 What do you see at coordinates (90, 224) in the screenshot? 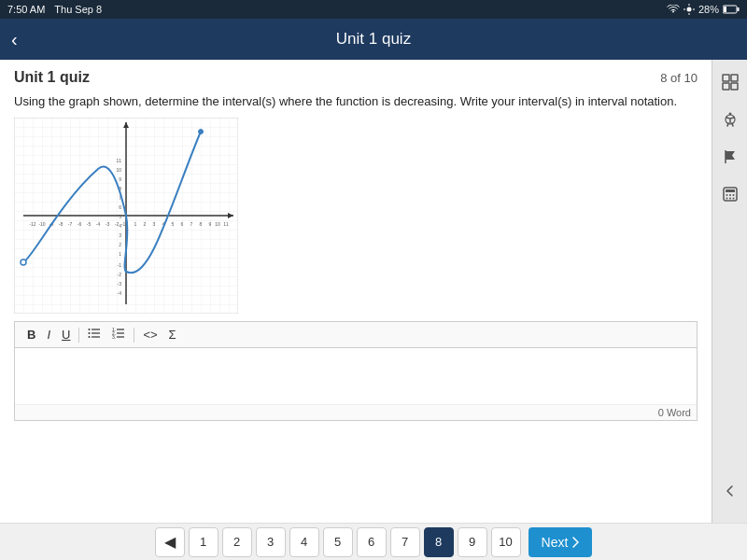
I see `svg-text: -5` at bounding box center [90, 224].